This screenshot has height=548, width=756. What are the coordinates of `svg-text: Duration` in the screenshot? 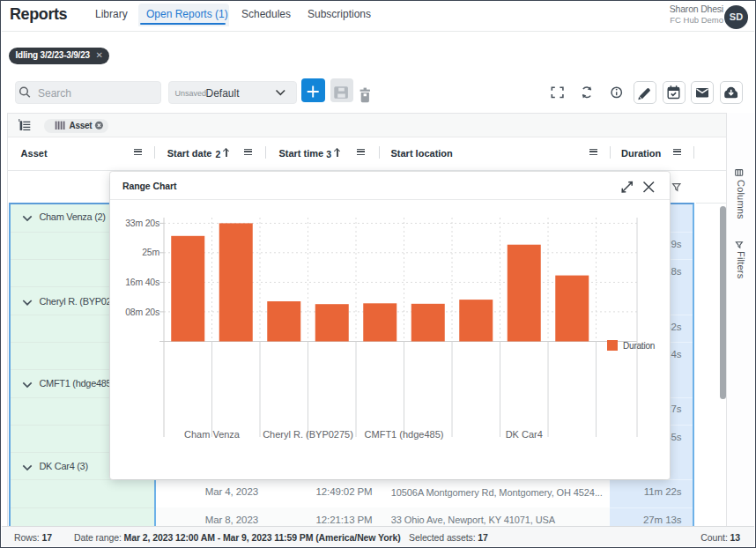 It's located at (639, 345).